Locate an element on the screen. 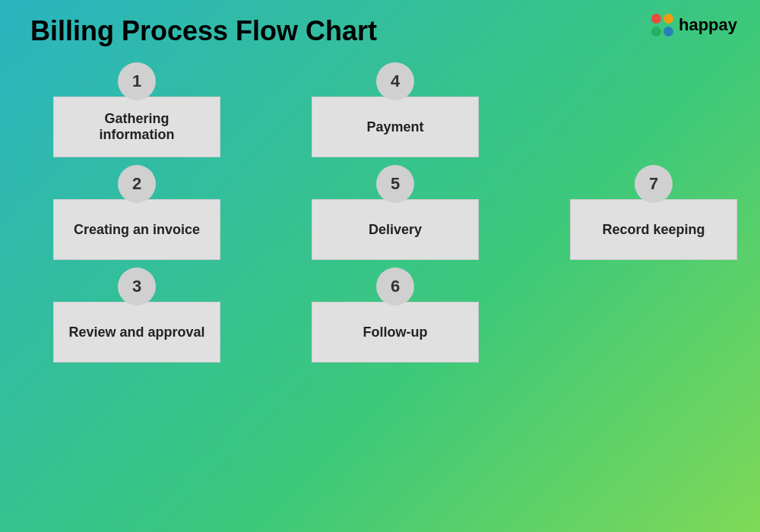 Image resolution: width=760 pixels, height=532 pixels. box-7: Record keeping is located at coordinates (654, 230).